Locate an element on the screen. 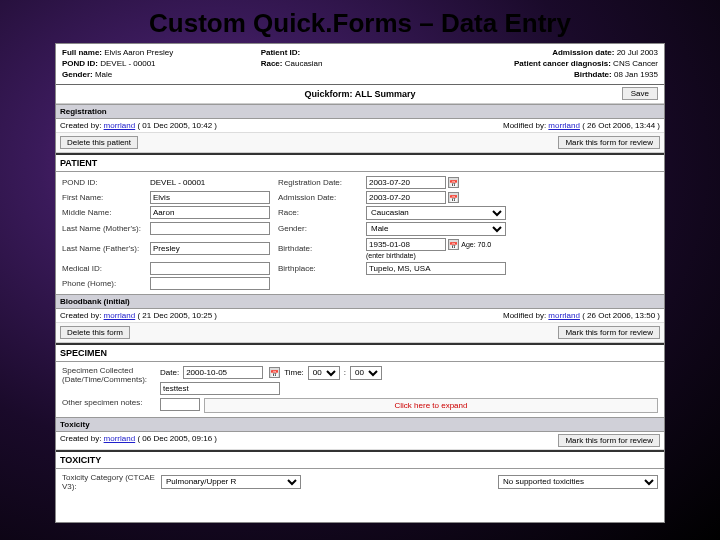  field-admission-date-label: Admission Date: is located at coordinates (318, 198).